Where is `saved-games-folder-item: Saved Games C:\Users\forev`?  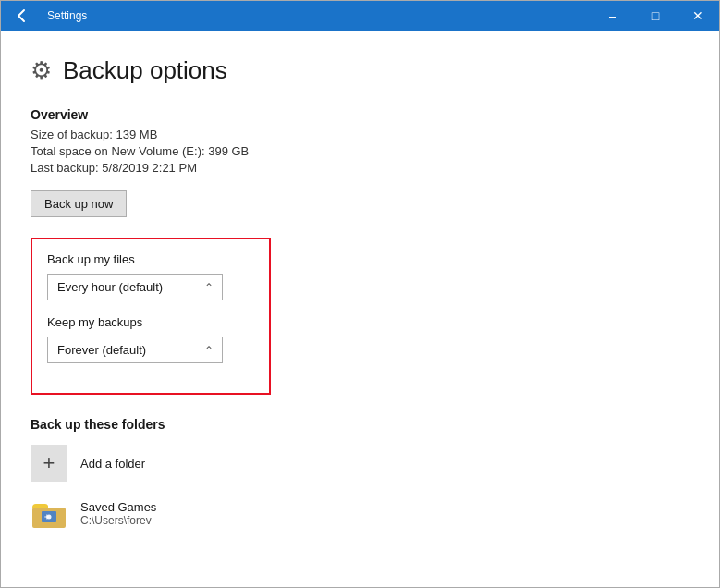 saved-games-folder-item: Saved Games C:\Users\forev is located at coordinates (360, 513).